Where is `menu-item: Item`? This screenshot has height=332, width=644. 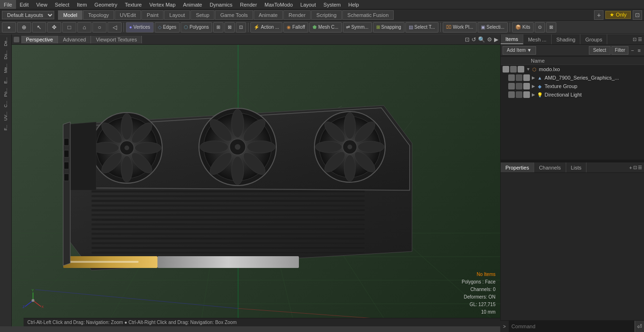
menu-item: Item is located at coordinates (82, 5).